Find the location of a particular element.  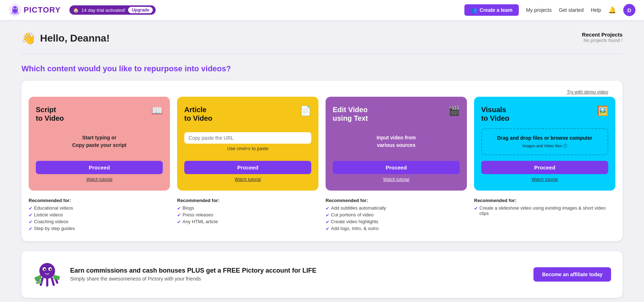

card-article-to-video: Article to Video 📄 Use cmd+v to paste Pr… is located at coordinates (248, 144).